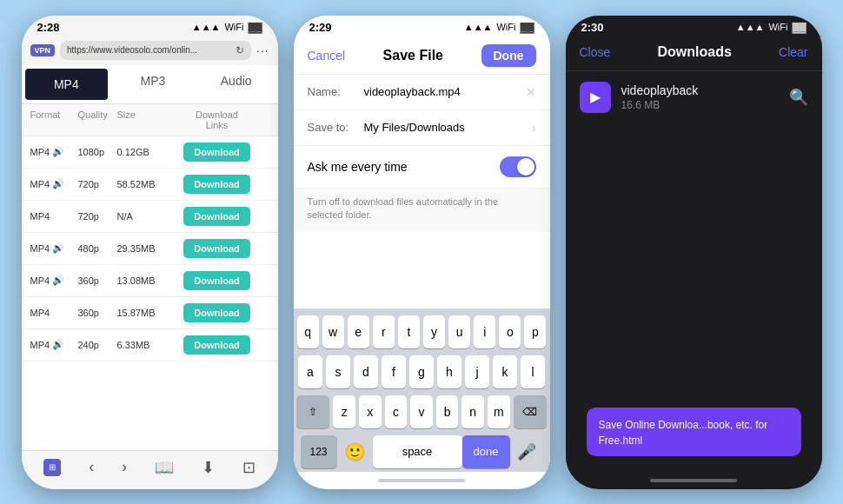 The width and height of the screenshot is (843, 504). What do you see at coordinates (67, 84) in the screenshot?
I see `tab-mp4: MP4` at bounding box center [67, 84].